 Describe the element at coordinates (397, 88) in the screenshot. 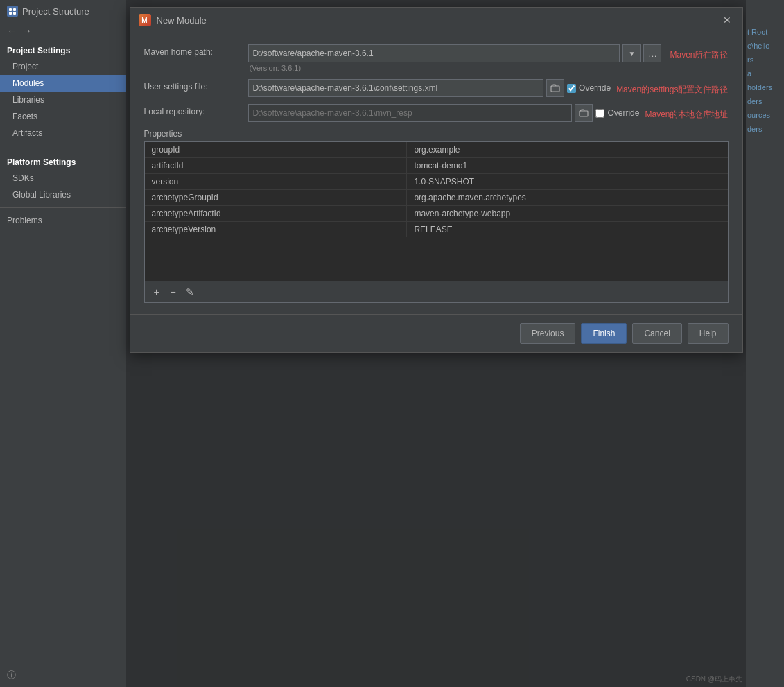

I see `user-settings-input` at that location.